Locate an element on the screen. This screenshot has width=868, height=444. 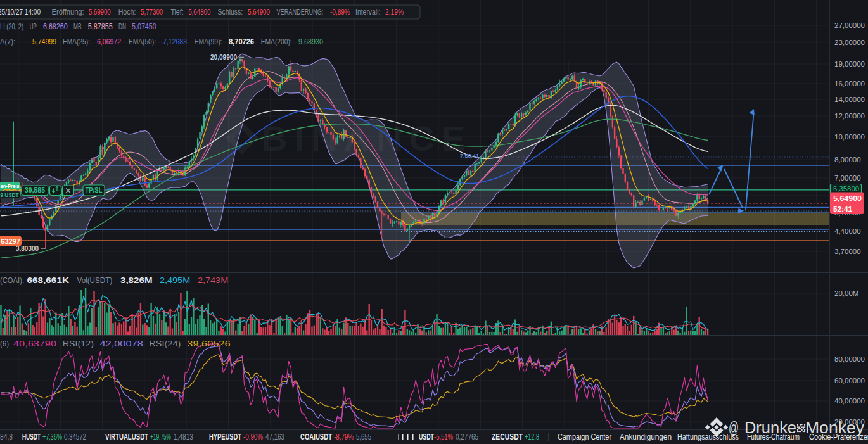
svg-text: 84,8 is located at coordinates (6, 437).